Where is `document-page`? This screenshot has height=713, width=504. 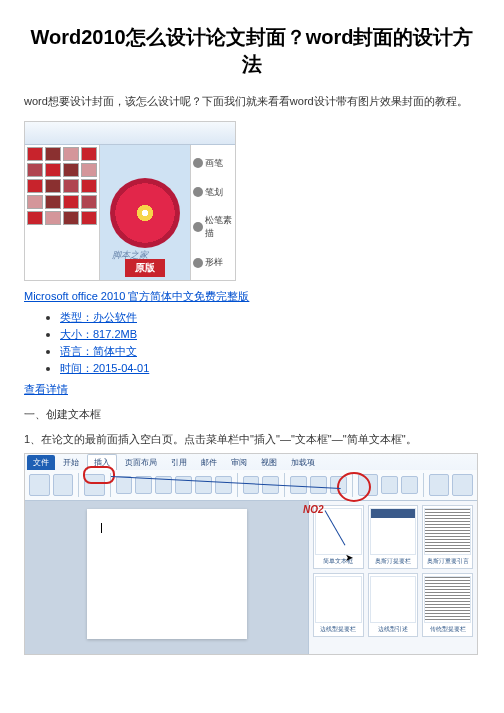 document-page is located at coordinates (167, 574).